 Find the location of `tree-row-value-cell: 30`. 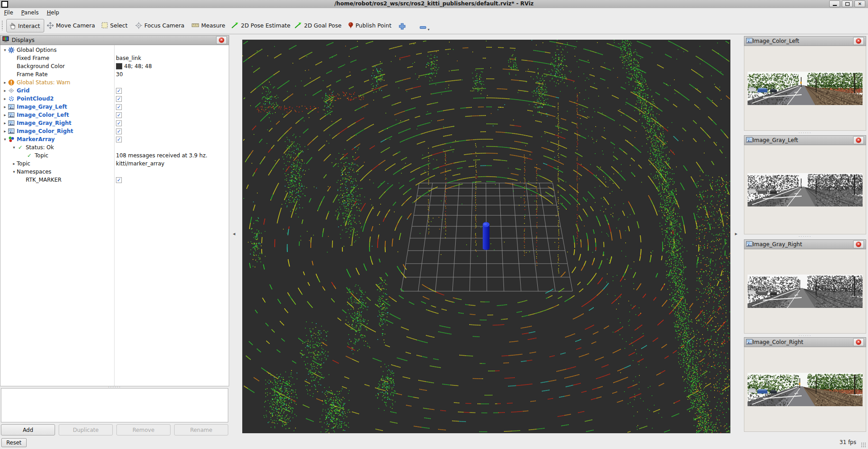

tree-row-value-cell: 30 is located at coordinates (119, 74).